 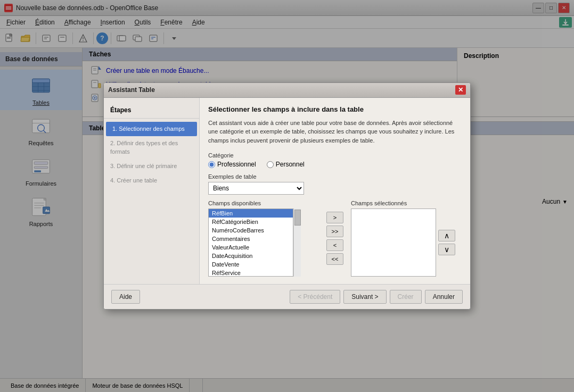 What do you see at coordinates (251, 230) in the screenshot?
I see `field-numerocodebarres: NuméroCodeBarres` at bounding box center [251, 230].